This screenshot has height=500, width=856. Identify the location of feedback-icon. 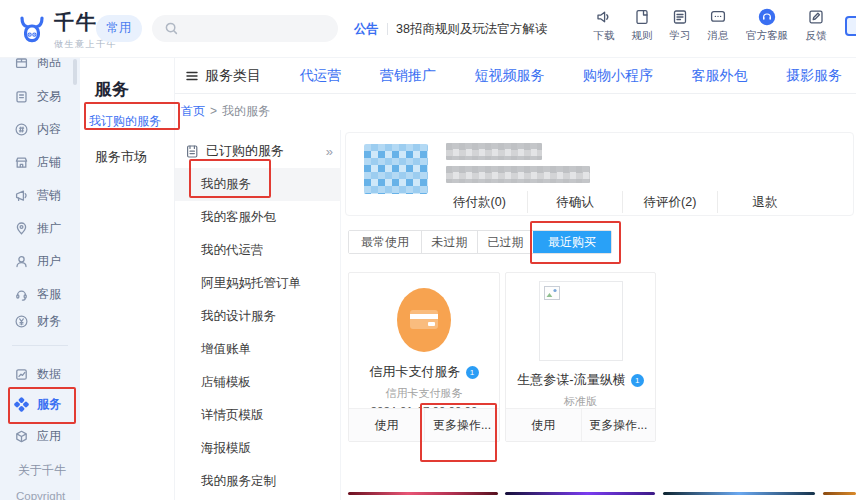
(816, 17).